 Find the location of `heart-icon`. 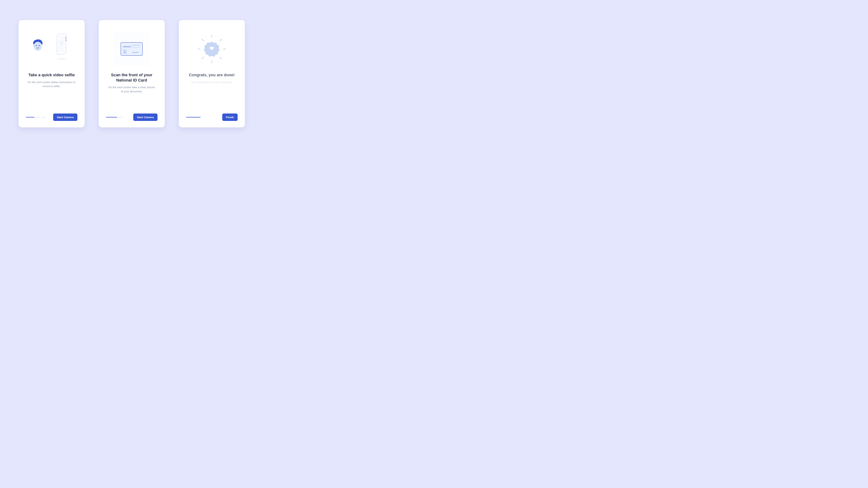

heart-icon is located at coordinates (212, 49).